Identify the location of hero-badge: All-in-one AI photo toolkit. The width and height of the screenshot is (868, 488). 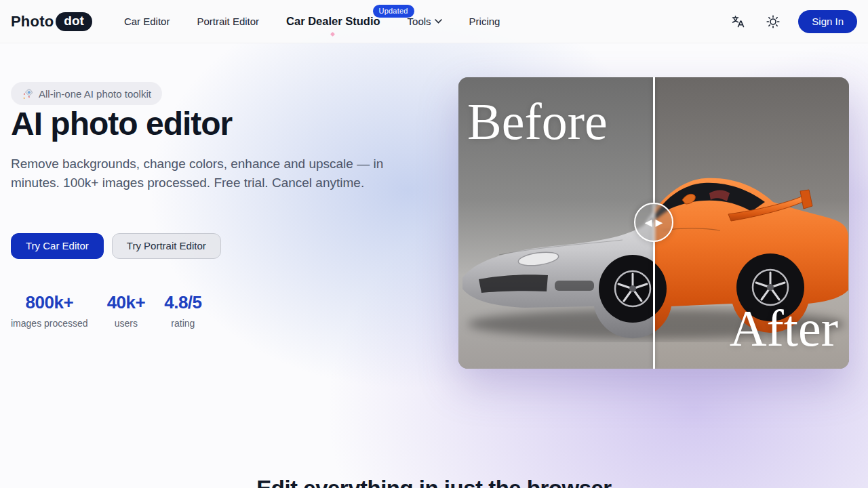
(87, 94).